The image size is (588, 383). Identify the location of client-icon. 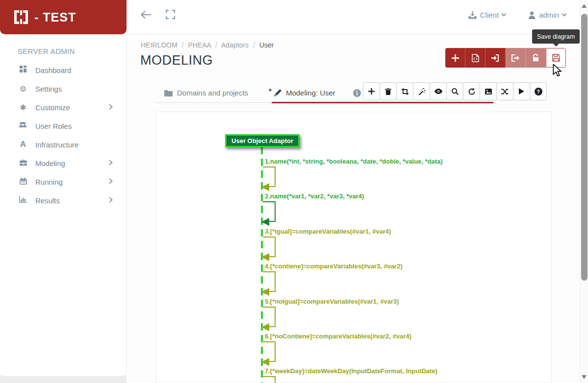
(473, 15).